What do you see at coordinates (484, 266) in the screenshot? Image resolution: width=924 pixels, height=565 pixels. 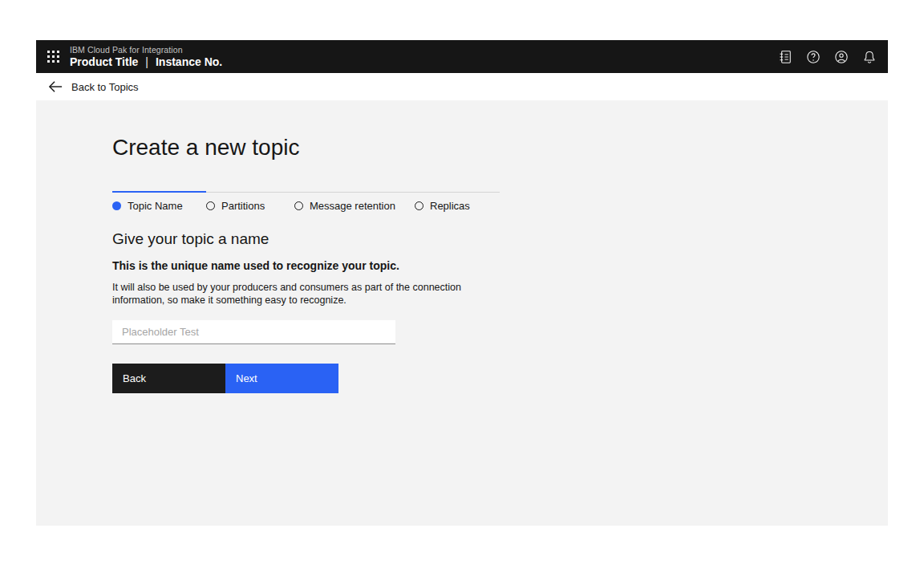 I see `step-subheading: This is the unique name used to recogniz…` at bounding box center [484, 266].